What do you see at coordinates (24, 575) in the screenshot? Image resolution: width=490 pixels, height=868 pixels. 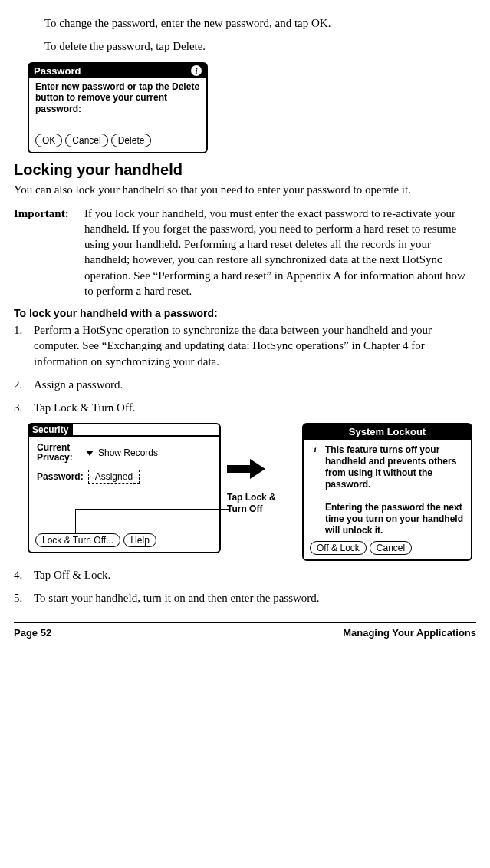 I see `step-number: 4.` at bounding box center [24, 575].